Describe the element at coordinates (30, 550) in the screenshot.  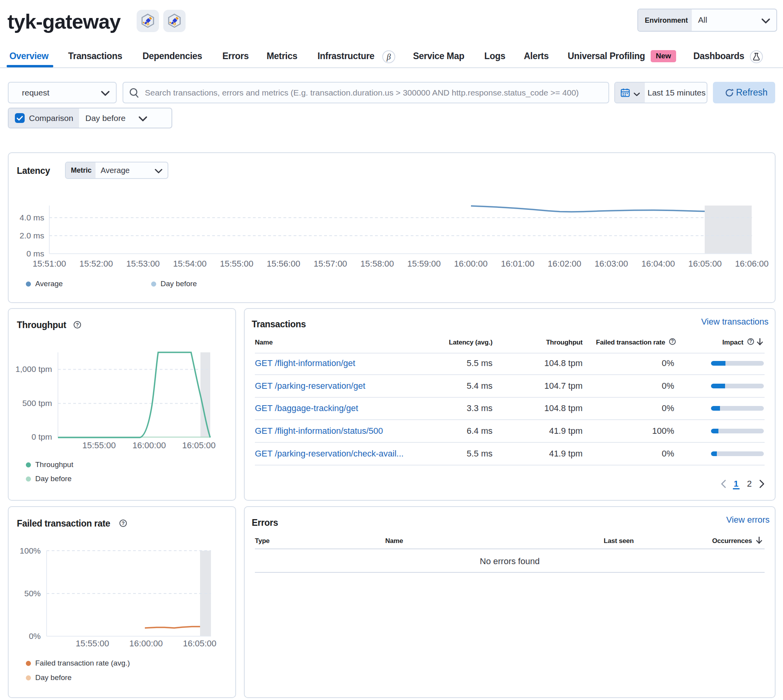
I see `svg-text: 100%` at that location.